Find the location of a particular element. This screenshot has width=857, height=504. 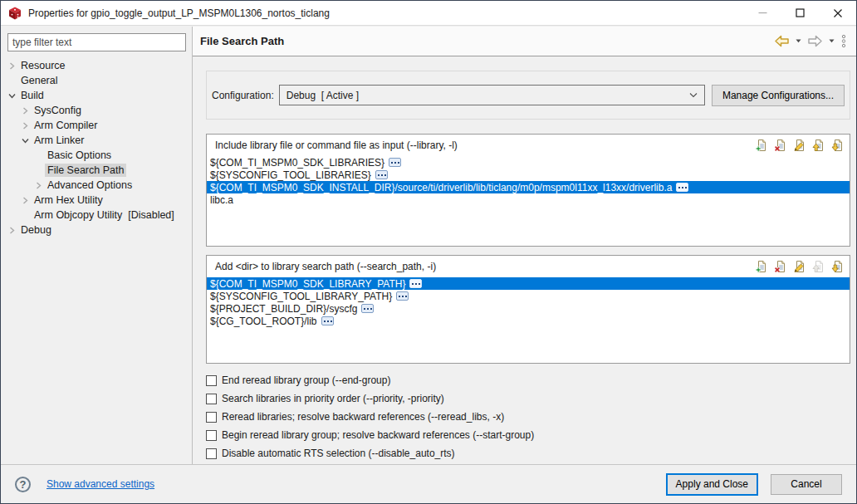

tree-item-arm-linker: Arm Linker is located at coordinates (96, 140).